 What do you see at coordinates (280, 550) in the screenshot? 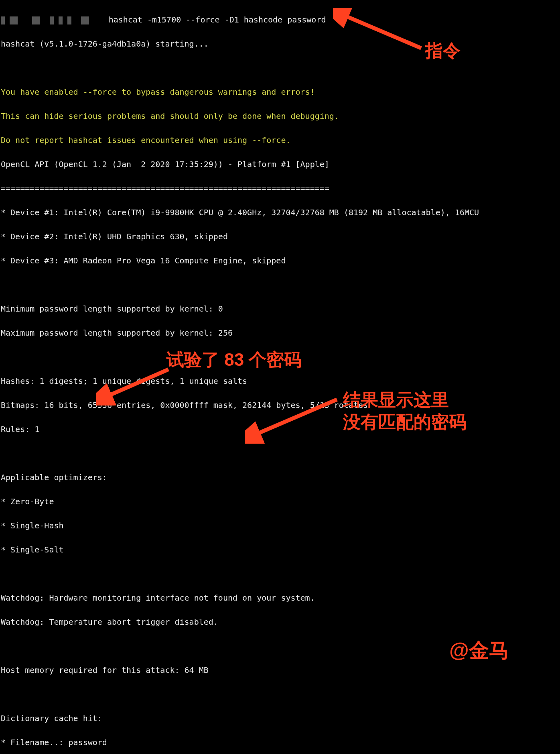
I see `optimizer-3: * Single-Salt` at bounding box center [280, 550].